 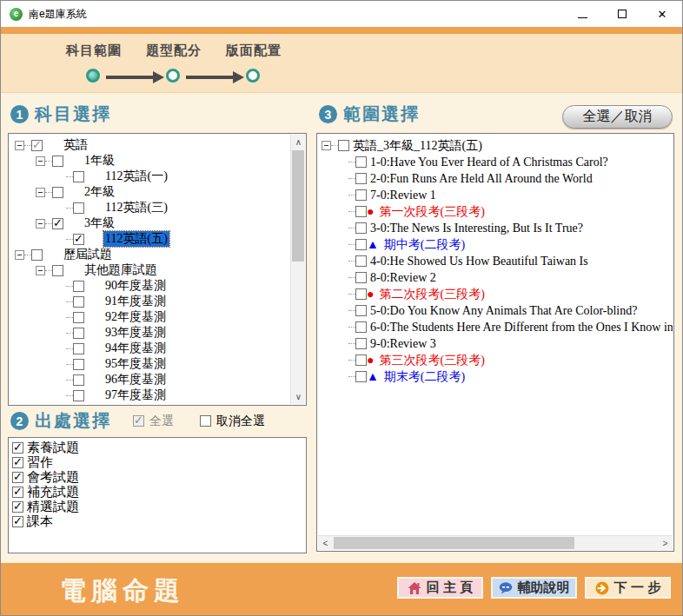 What do you see at coordinates (403, 278) in the screenshot?
I see `tree-item-label: 8-0:Review 2` at bounding box center [403, 278].